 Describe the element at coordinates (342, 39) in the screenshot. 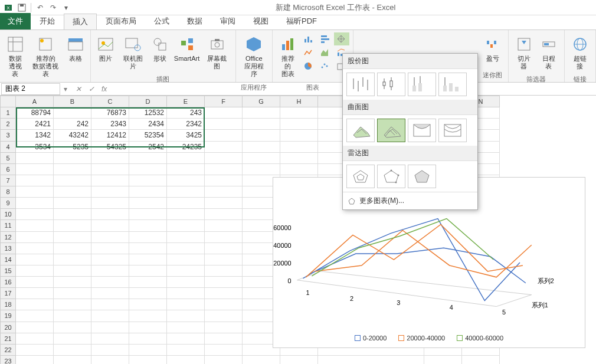

I see `stock-surface-radar-icon` at that location.